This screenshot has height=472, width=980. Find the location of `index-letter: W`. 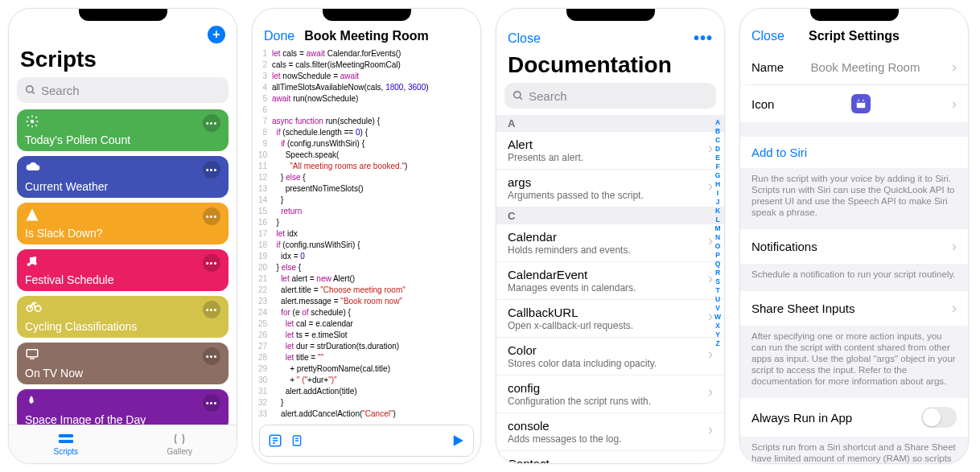

index-letter: W is located at coordinates (718, 317).